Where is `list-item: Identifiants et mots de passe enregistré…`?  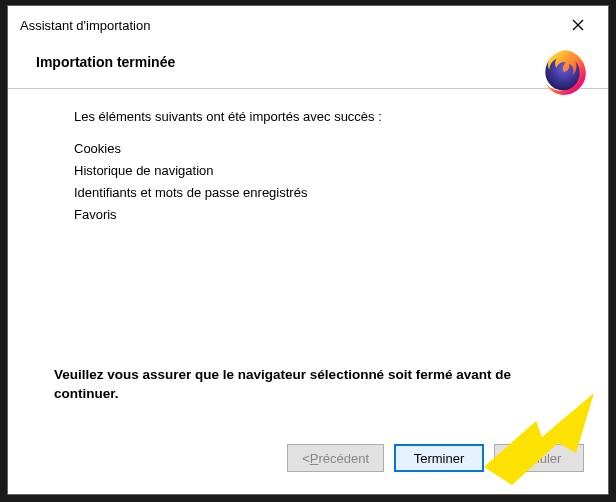
list-item: Identifiants et mots de passe enregistré… is located at coordinates (319, 193).